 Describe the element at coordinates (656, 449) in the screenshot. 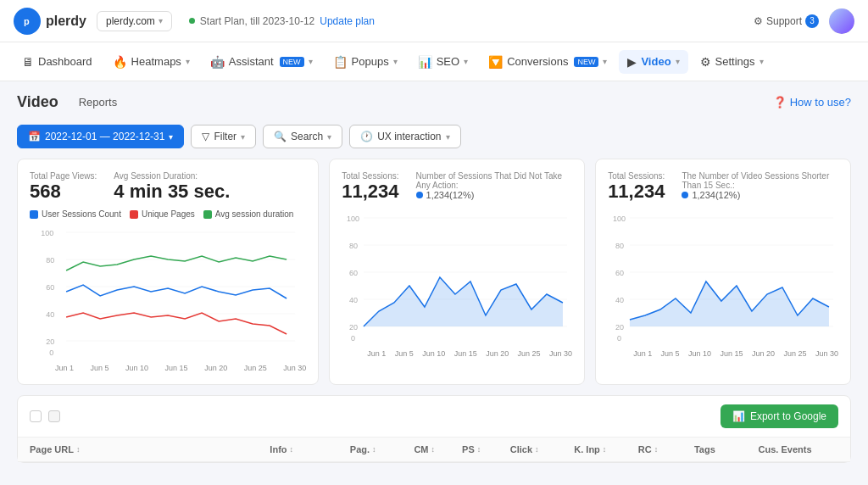

I see `th-rc-sort-icon: ↕` at that location.